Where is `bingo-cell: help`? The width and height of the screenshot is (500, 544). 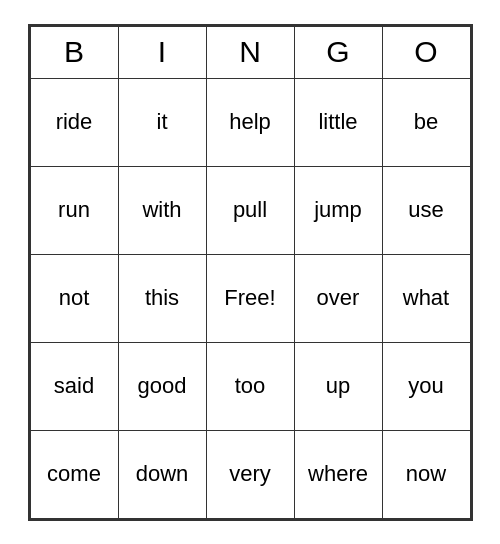
bingo-cell: help is located at coordinates (250, 122).